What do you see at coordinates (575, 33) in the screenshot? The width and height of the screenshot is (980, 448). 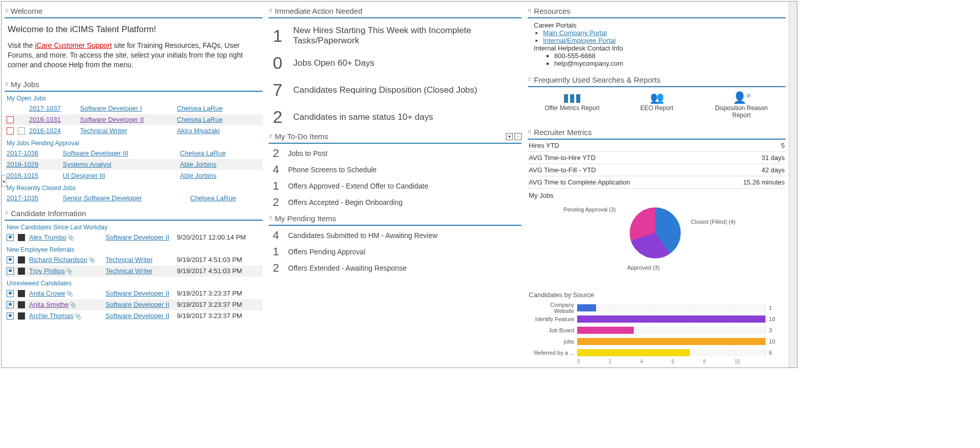 I see `main-portal-link: Main Company Portal` at bounding box center [575, 33].